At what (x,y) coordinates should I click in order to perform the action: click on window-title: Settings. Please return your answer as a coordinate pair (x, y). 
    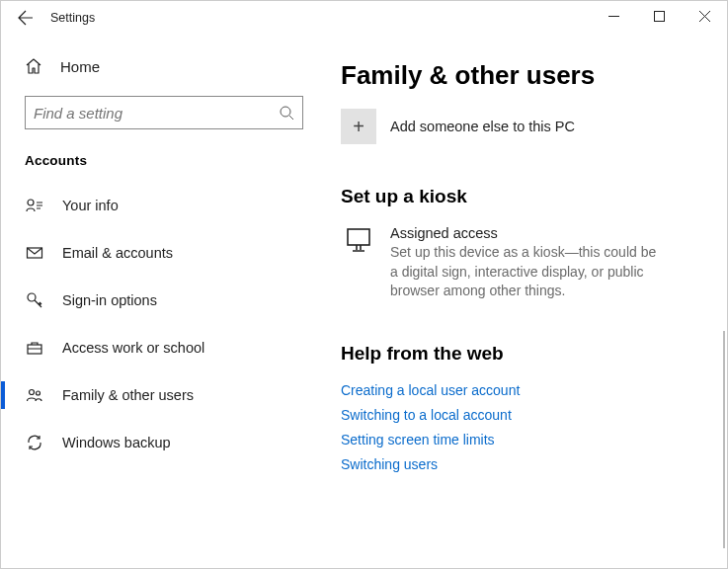
    Looking at the image, I should click on (73, 18).